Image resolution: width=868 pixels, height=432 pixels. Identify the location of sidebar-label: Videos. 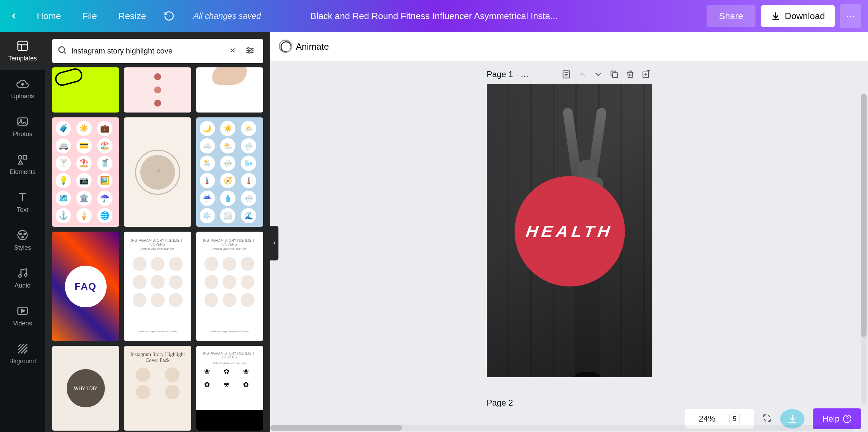
(23, 324).